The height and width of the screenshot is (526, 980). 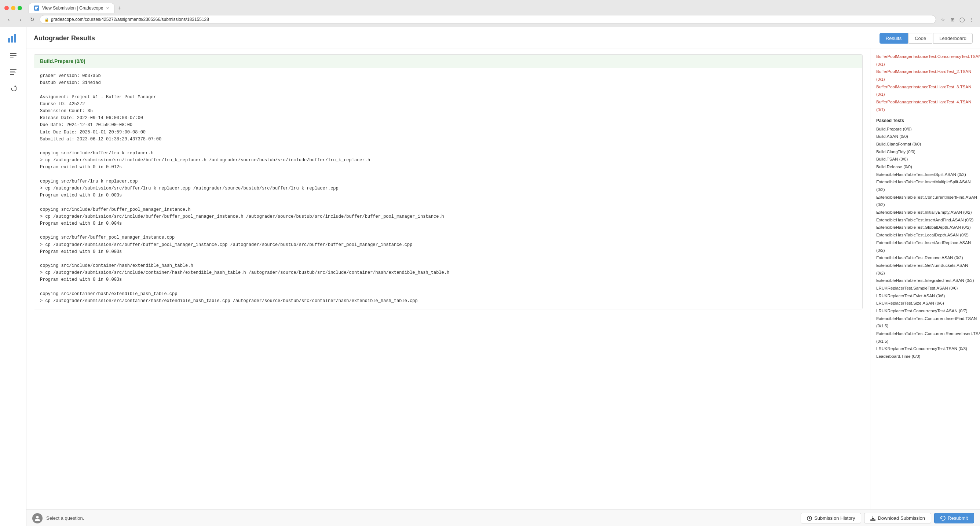 What do you see at coordinates (943, 518) in the screenshot?
I see `resubmit-icon` at bounding box center [943, 518].